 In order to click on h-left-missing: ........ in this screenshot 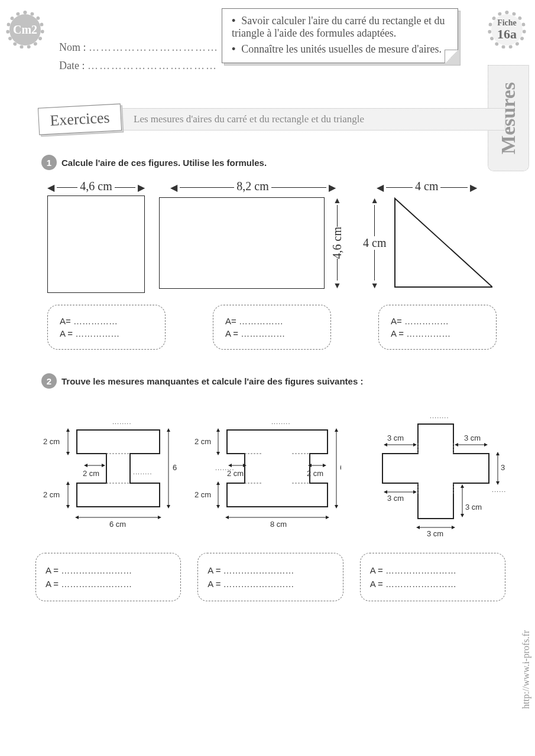, I will do `click(225, 468)`.